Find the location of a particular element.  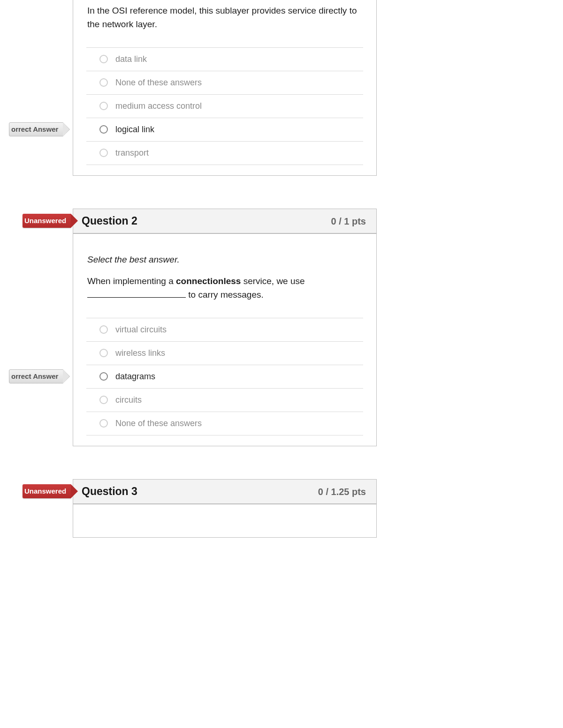

answer-text: transport is located at coordinates (132, 153).